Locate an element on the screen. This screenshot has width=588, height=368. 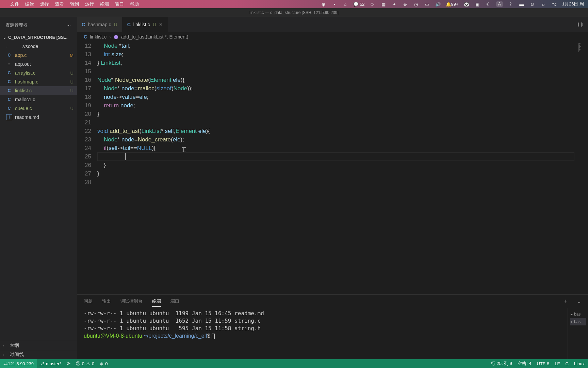
record-icon: ◉ is located at coordinates (324, 4).